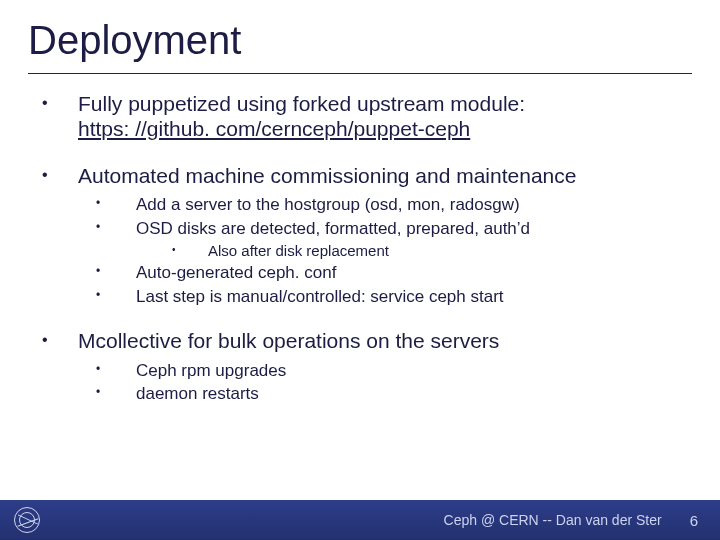 The width and height of the screenshot is (720, 540). What do you see at coordinates (428, 251) in the screenshot?
I see `bullet-2-sub-2-sublist: Also after disk replacement` at bounding box center [428, 251].